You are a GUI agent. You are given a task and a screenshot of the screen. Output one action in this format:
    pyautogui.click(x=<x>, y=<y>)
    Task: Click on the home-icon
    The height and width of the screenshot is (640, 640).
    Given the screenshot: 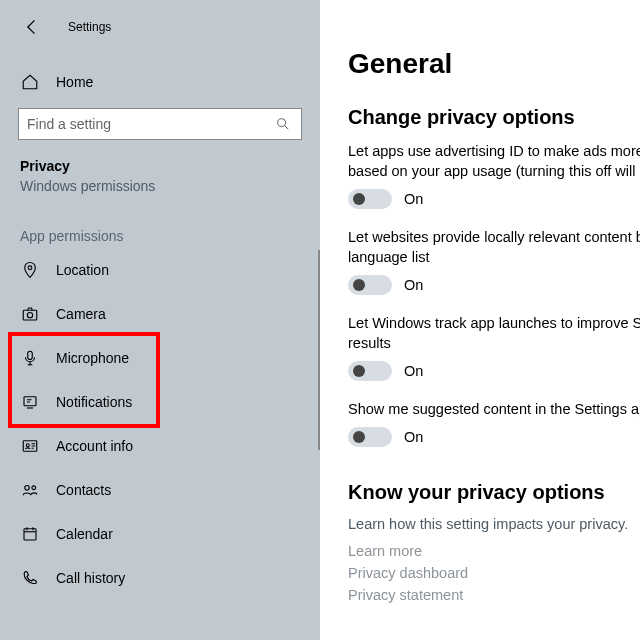 What is the action you would take?
    pyautogui.click(x=30, y=82)
    